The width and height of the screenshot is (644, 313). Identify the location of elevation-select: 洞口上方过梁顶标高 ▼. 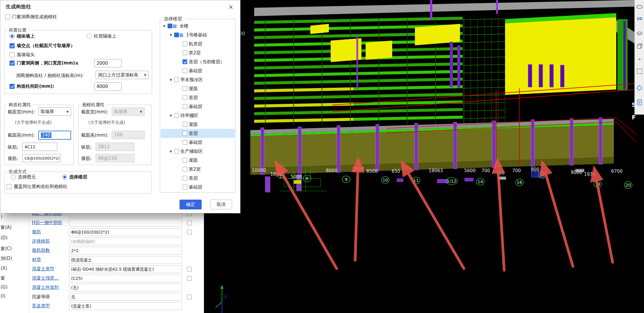
(122, 75).